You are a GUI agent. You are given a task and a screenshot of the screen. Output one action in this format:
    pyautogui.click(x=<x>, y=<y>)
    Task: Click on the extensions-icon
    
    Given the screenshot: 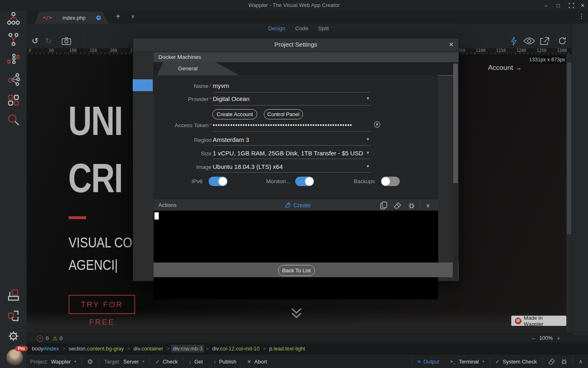 What is the action you would take?
    pyautogui.click(x=13, y=316)
    